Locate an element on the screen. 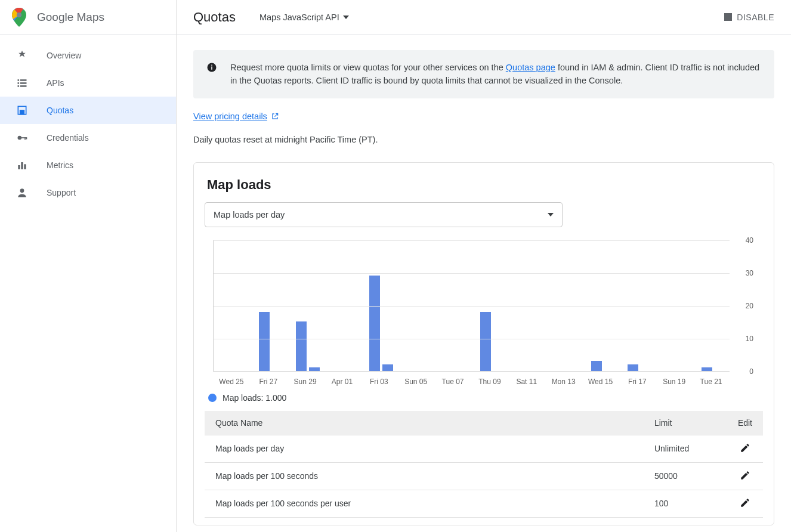 This screenshot has height=532, width=791. cell-quota-name: Map loads per day is located at coordinates (424, 449).